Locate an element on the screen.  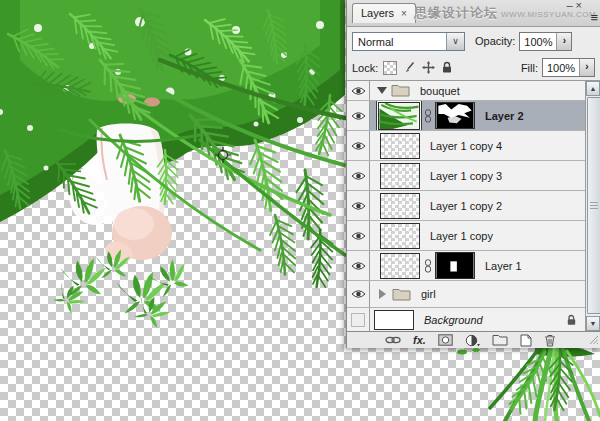
layer-name: bouquet is located at coordinates (440, 91).